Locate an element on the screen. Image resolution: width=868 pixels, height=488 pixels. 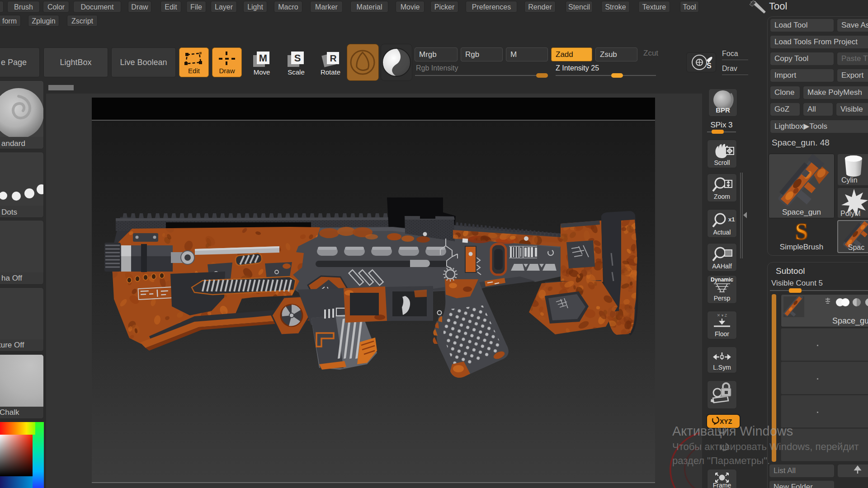
svg-text: Floor is located at coordinates (722, 334).